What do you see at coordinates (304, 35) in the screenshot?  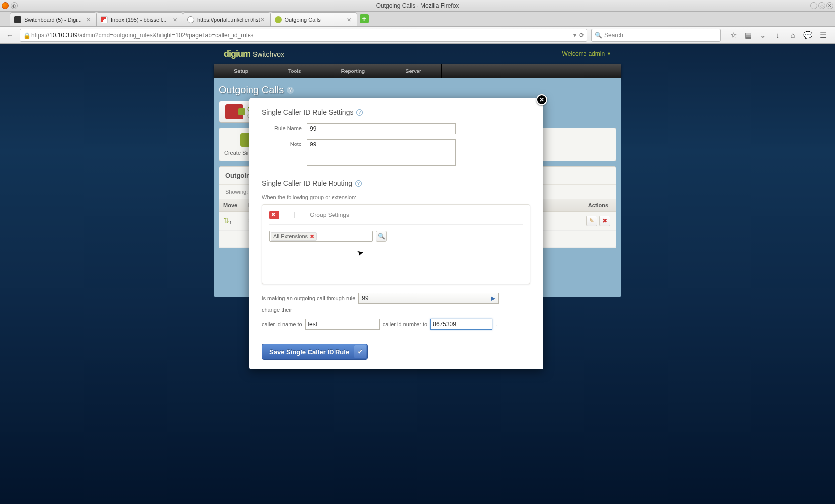 I see `url-bar: 🔒 https://10.10.3.89/admin?cmd=outgoing_…` at bounding box center [304, 35].